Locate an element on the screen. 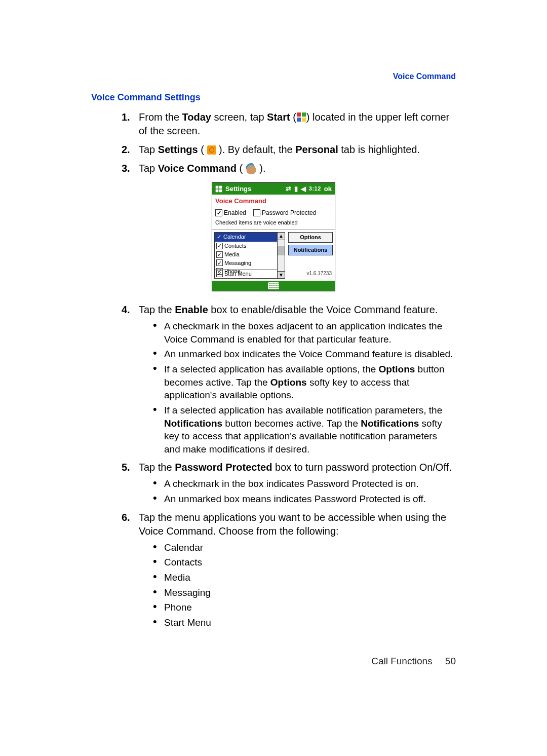  phone-subtitle: Voice Command is located at coordinates (274, 201).